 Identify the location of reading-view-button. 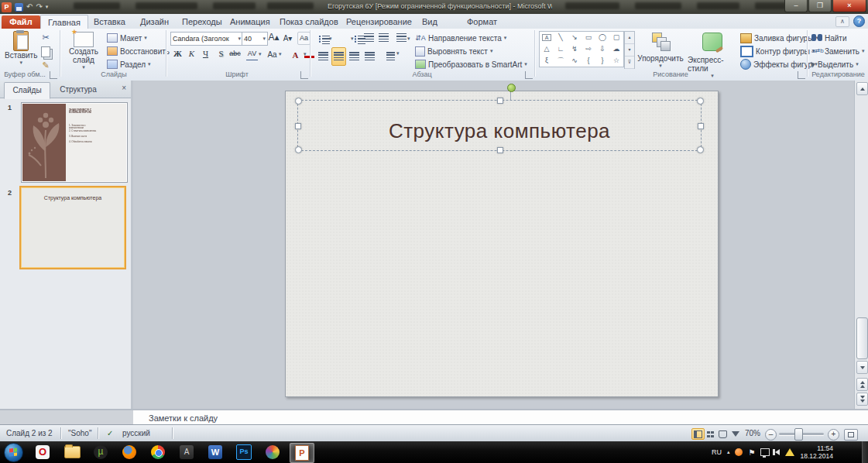
(723, 434).